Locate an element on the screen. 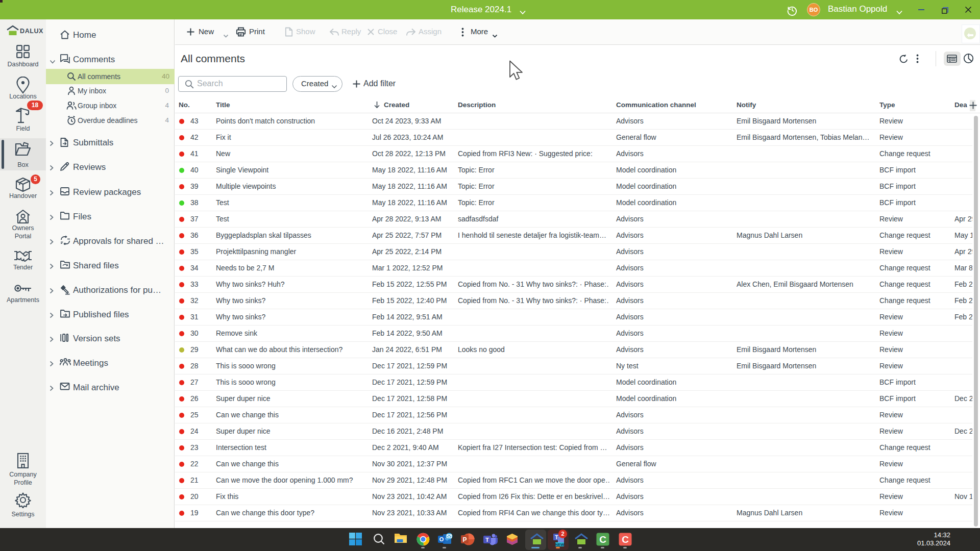 The height and width of the screenshot is (551, 980). svg-text: T is located at coordinates (487, 540).